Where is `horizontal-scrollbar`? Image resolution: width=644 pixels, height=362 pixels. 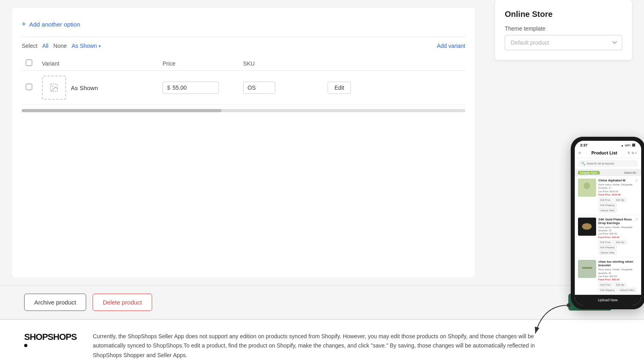
horizontal-scrollbar is located at coordinates (244, 111).